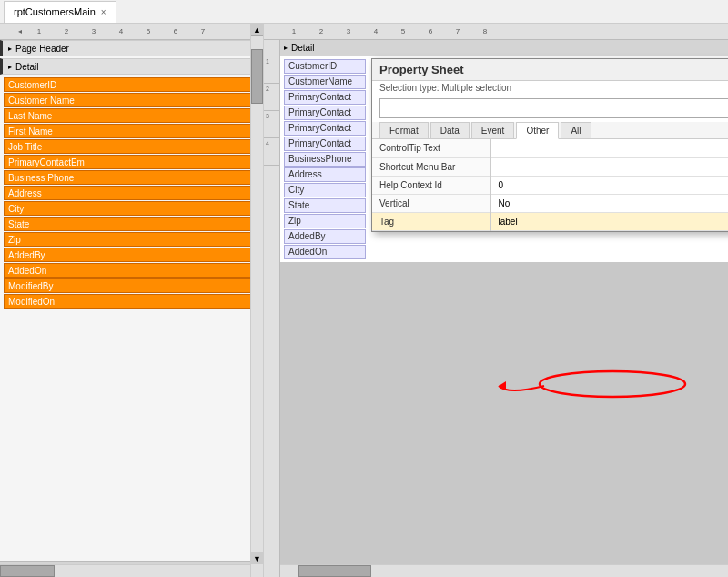 The image size is (728, 577). I want to click on prop-value-tag: label, so click(610, 221).